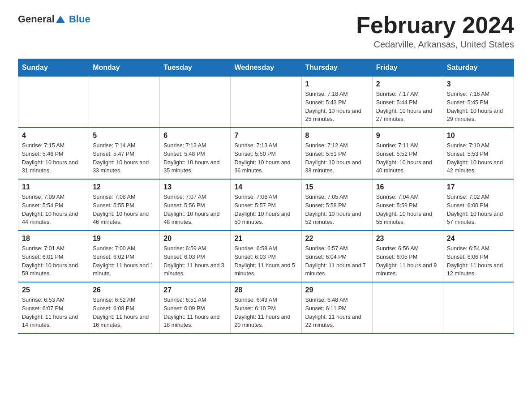 This screenshot has width=532, height=411. What do you see at coordinates (195, 205) in the screenshot?
I see `calendar-cell: 13Sunrise: 7:07 AMSunset: 5:56 PMDayligh…` at bounding box center [195, 205].